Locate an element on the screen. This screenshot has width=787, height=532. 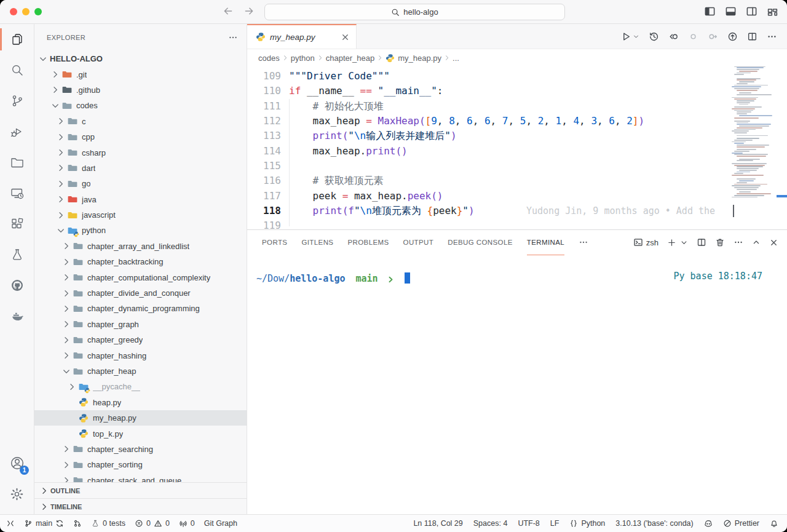
tree-item-dart: dart is located at coordinates (140, 169).